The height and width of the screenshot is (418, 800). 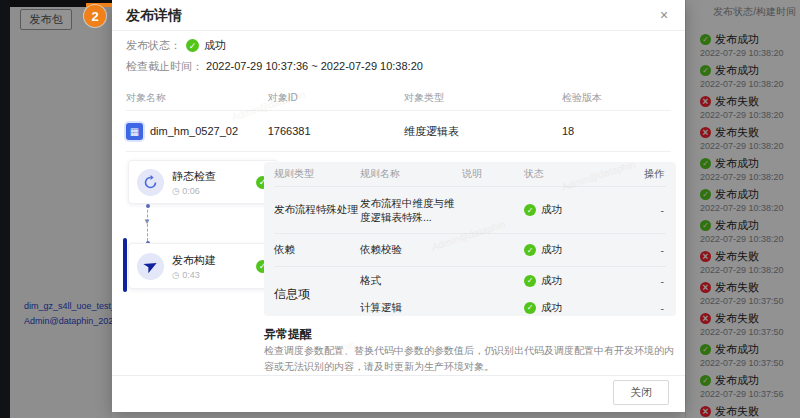 I want to click on rule-type: 发布流程特殊处理, so click(x=317, y=210).